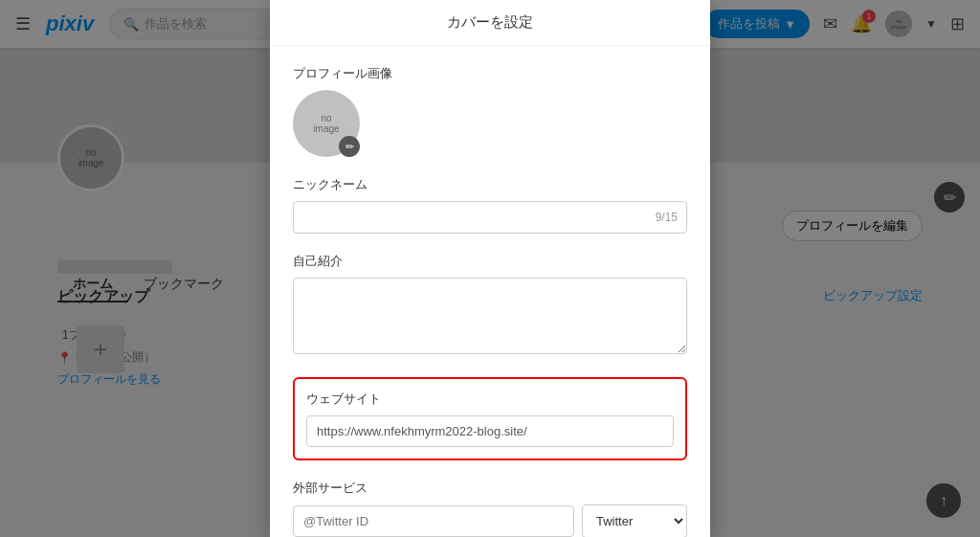 The image size is (980, 537). Describe the element at coordinates (490, 217) in the screenshot. I see `nickname-input-wrapper: 9/15` at that location.